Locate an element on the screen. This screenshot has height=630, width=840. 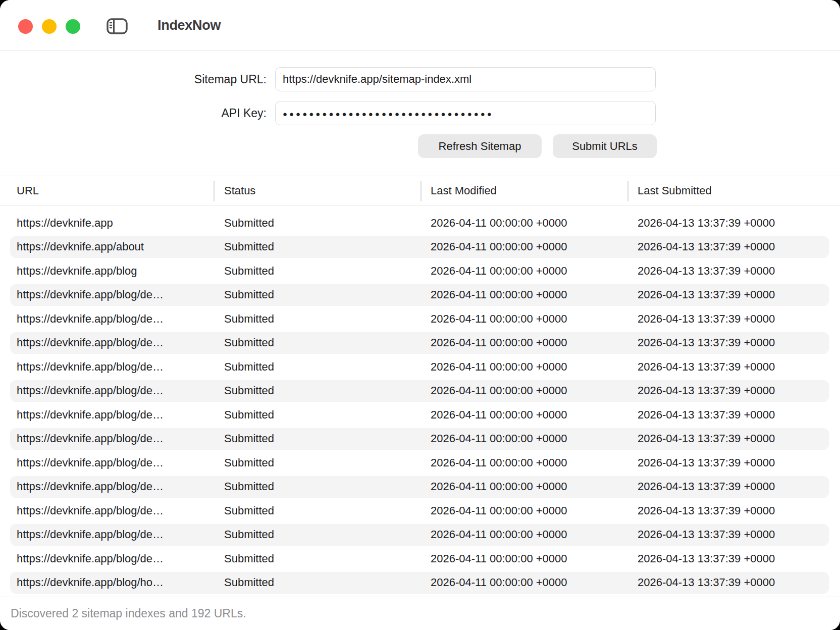
table-header: URL Status Last Modified Last Submitted is located at coordinates (420, 191).